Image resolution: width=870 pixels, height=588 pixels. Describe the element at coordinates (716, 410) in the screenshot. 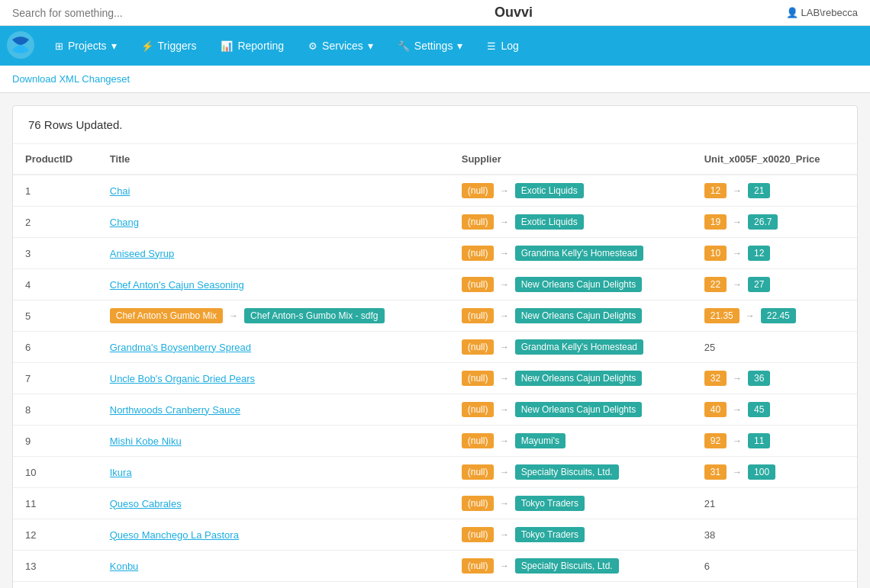

I see `price-from-badge: 40` at that location.